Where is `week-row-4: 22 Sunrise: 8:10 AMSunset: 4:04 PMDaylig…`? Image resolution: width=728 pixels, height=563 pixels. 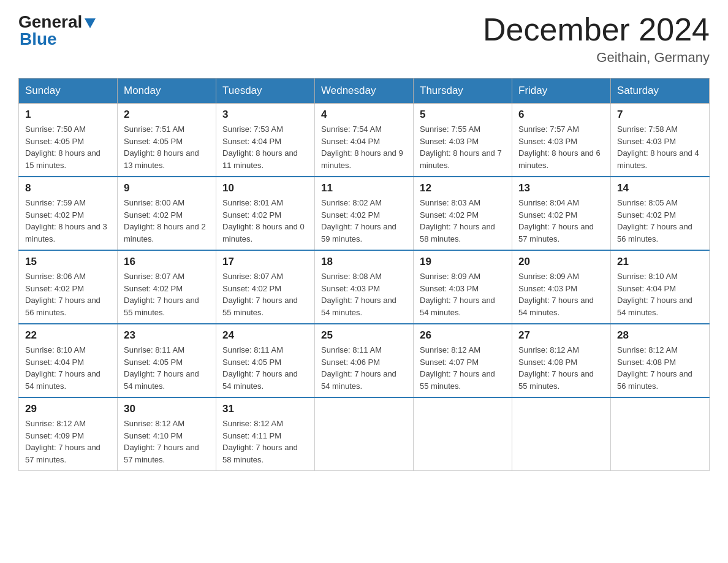 week-row-4: 22 Sunrise: 8:10 AMSunset: 4:04 PMDaylig… is located at coordinates (364, 361).